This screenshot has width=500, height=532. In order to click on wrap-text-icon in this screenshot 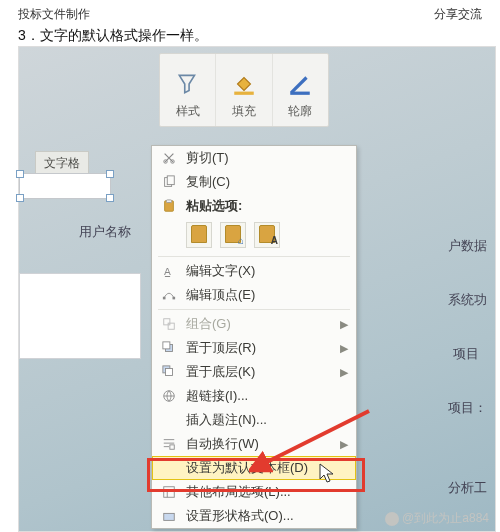, I will do `click(169, 444)`.